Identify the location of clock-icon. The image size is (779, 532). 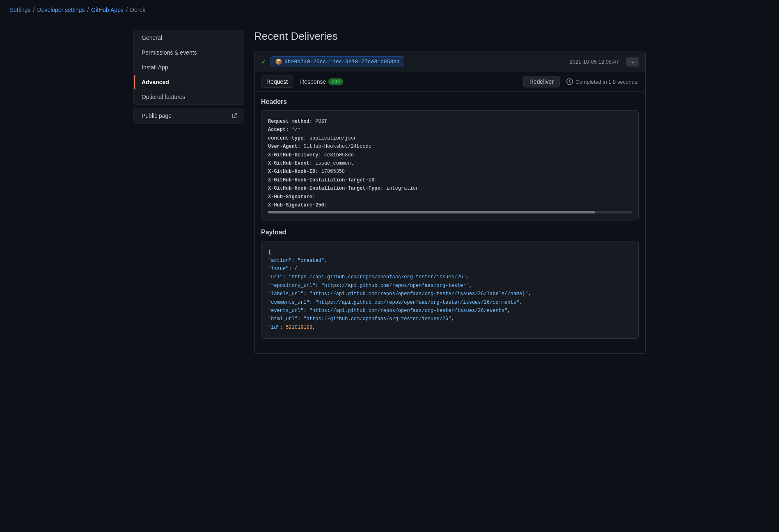
(570, 82).